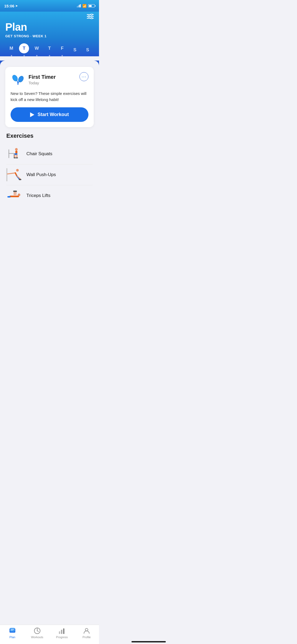 The image size is (297, 644). I want to click on day-selector: M T W T F S S, so click(50, 50).